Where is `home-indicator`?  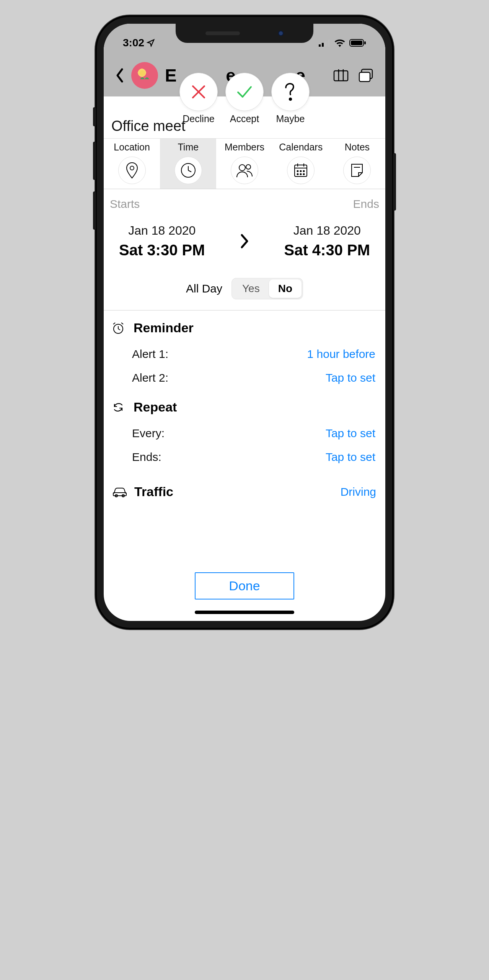 home-indicator is located at coordinates (245, 612).